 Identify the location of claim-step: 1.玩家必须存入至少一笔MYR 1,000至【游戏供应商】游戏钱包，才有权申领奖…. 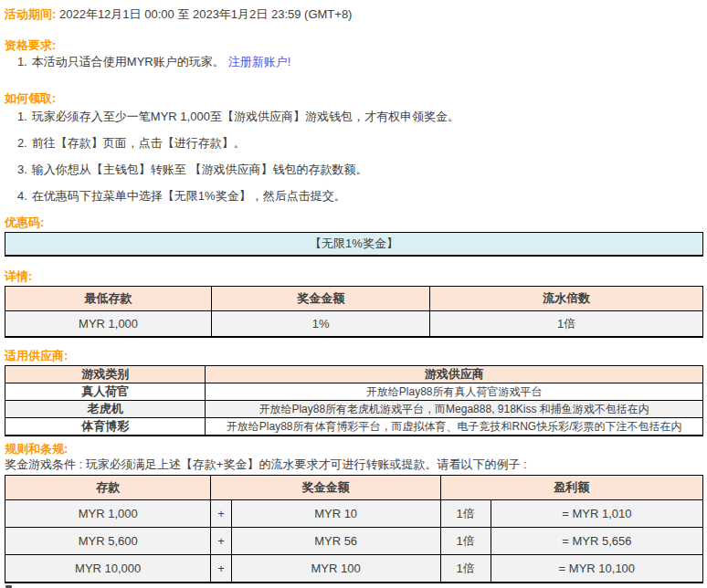
(354, 117).